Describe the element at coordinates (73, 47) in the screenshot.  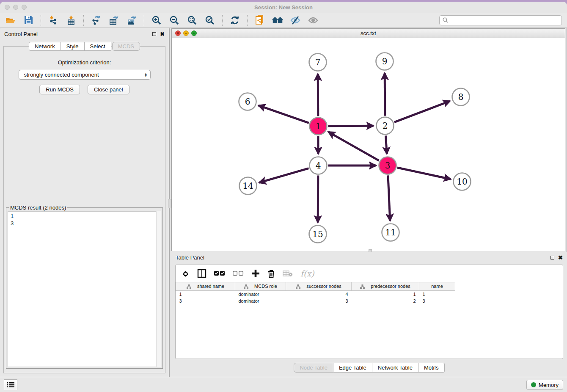
I see `tab-style: Style` at that location.